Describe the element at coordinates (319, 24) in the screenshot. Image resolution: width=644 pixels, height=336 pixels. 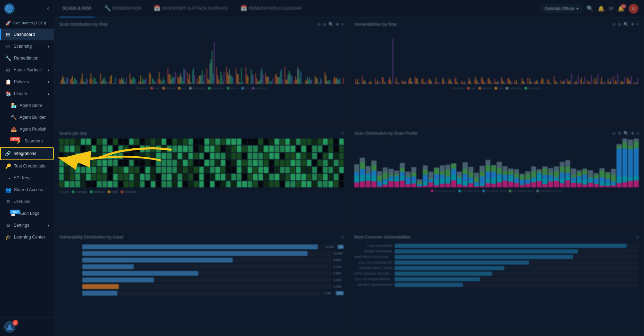
I see `ctrl-zoom-out: ⊖` at that location.